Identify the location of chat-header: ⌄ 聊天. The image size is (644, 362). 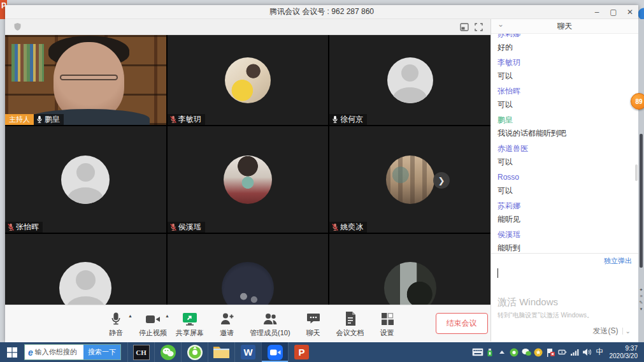
(564, 27).